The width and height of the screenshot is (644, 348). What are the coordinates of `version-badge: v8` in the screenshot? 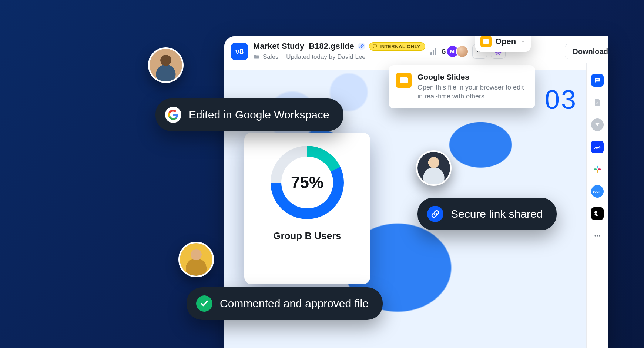 It's located at (239, 51).